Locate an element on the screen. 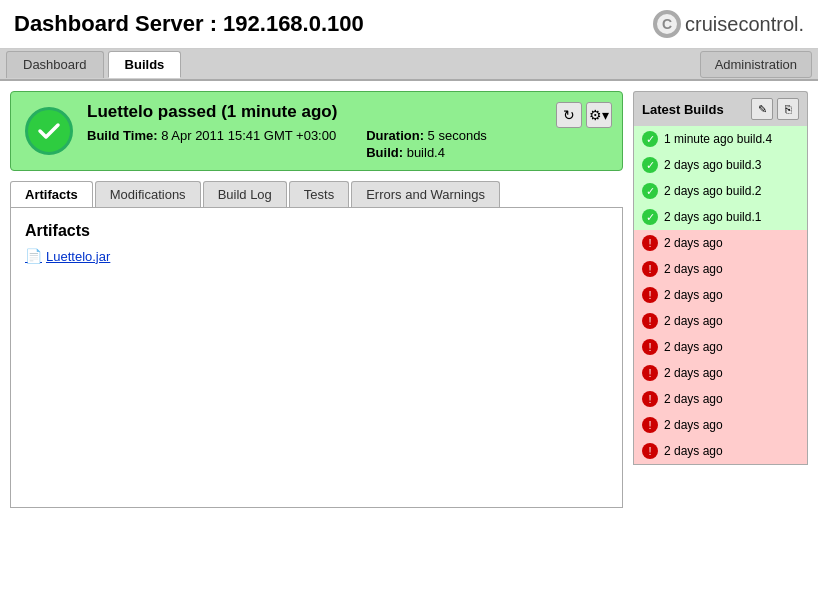 The height and width of the screenshot is (593, 818). server-title: Dashboard Server : 192.168.0.100 is located at coordinates (189, 24).